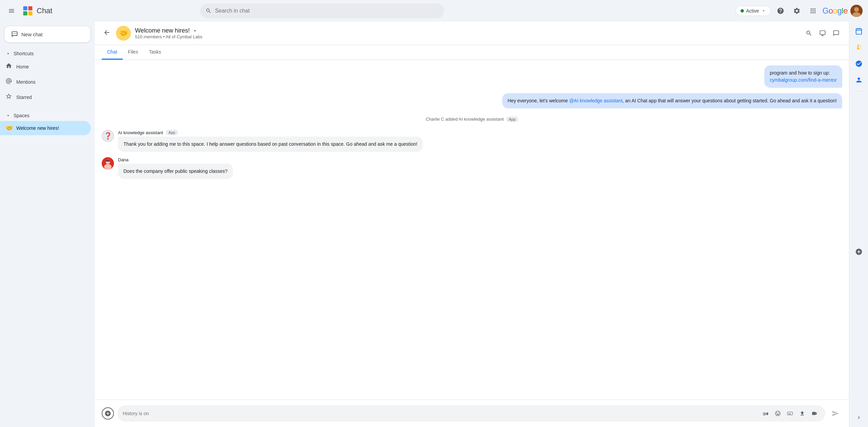  What do you see at coordinates (15, 34) in the screenshot?
I see `new-chat-icon` at bounding box center [15, 34].